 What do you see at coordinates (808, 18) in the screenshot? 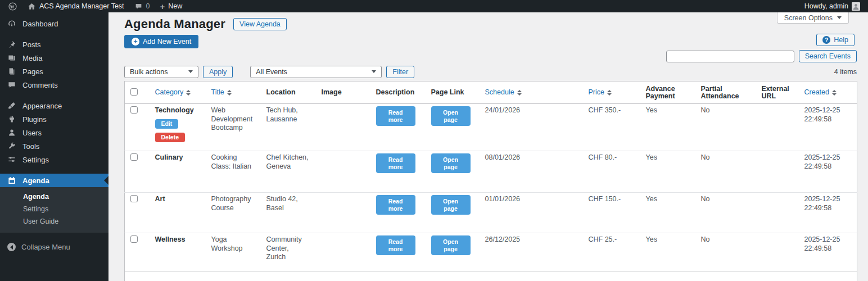
I see `screen-options-label: Screen Options` at bounding box center [808, 18].